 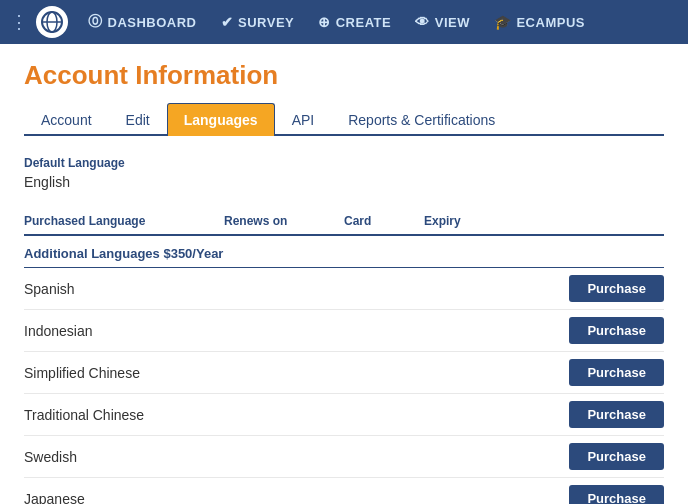 What do you see at coordinates (66, 120) in the screenshot?
I see `tab-account: Account` at bounding box center [66, 120].